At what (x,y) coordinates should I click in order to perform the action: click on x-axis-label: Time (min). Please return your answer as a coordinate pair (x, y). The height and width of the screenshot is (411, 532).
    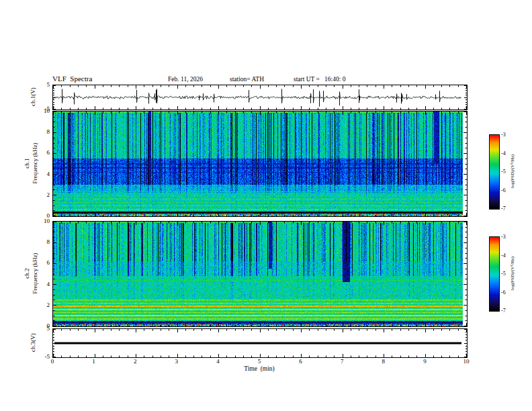
    Looking at the image, I should click on (259, 369).